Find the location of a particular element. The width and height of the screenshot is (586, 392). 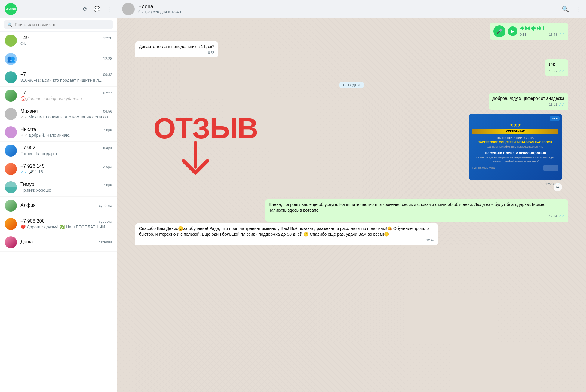

chat-item: Михаил 06:56 ✓✓Михаил, напомню что компа… is located at coordinates (58, 114).